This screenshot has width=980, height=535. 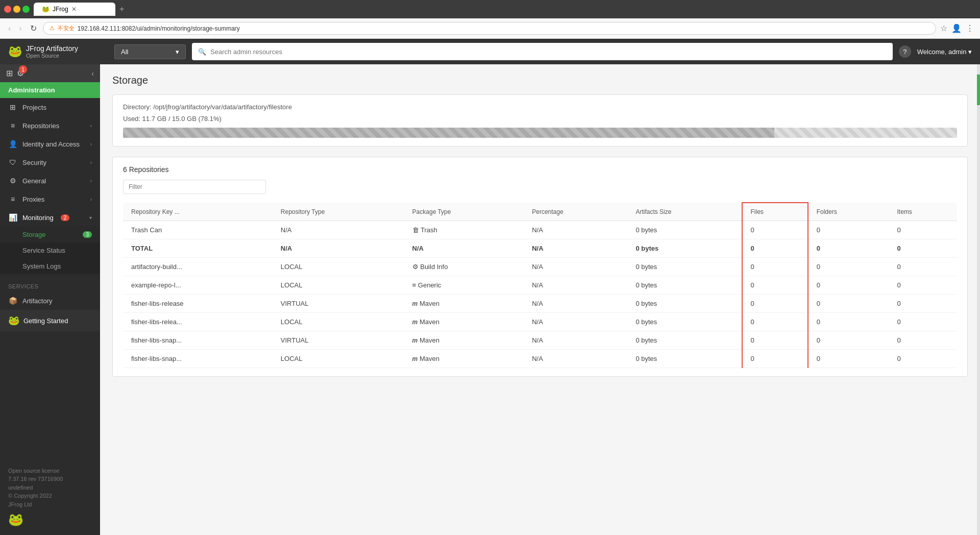 What do you see at coordinates (540, 169) in the screenshot?
I see `repos-count-label: 6 Repositories` at bounding box center [540, 169].